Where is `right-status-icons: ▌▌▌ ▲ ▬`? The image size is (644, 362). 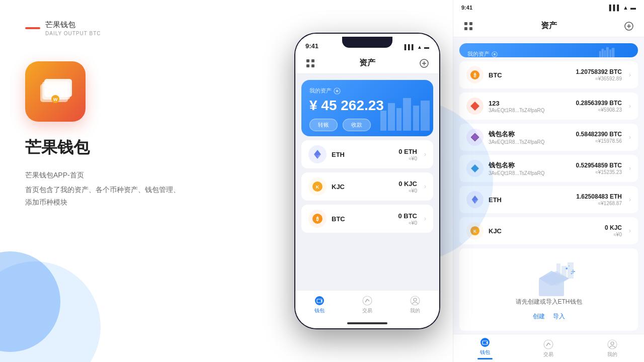 right-status-icons: ▌▌▌ ▲ ▬ is located at coordinates (623, 8).